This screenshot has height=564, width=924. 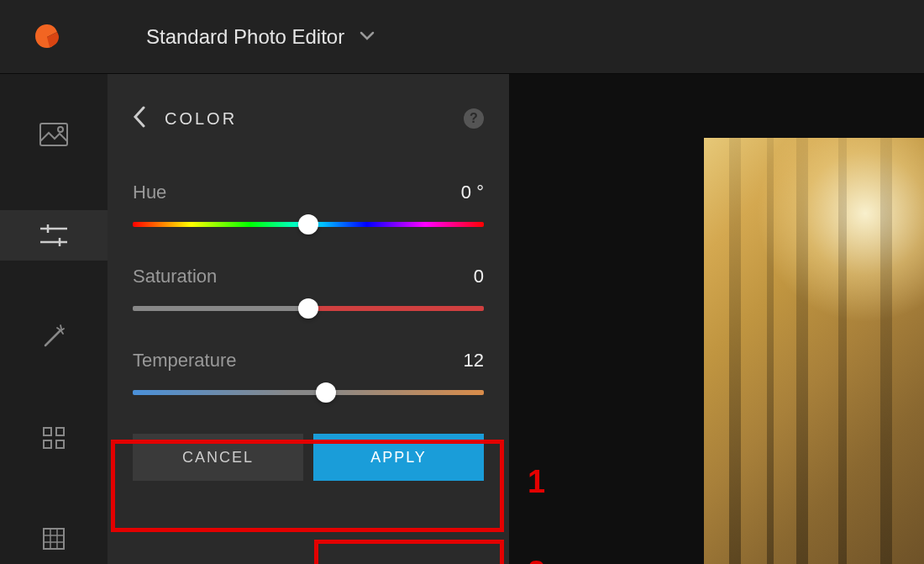 What do you see at coordinates (308, 224) in the screenshot?
I see `hue-slider` at bounding box center [308, 224].